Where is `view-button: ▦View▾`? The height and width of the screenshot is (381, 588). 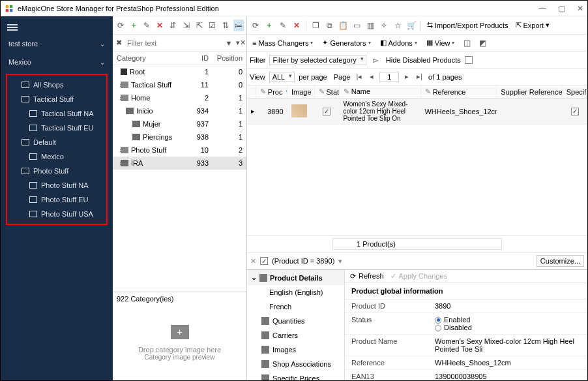
view-button: ▦View▾ is located at coordinates (441, 43).